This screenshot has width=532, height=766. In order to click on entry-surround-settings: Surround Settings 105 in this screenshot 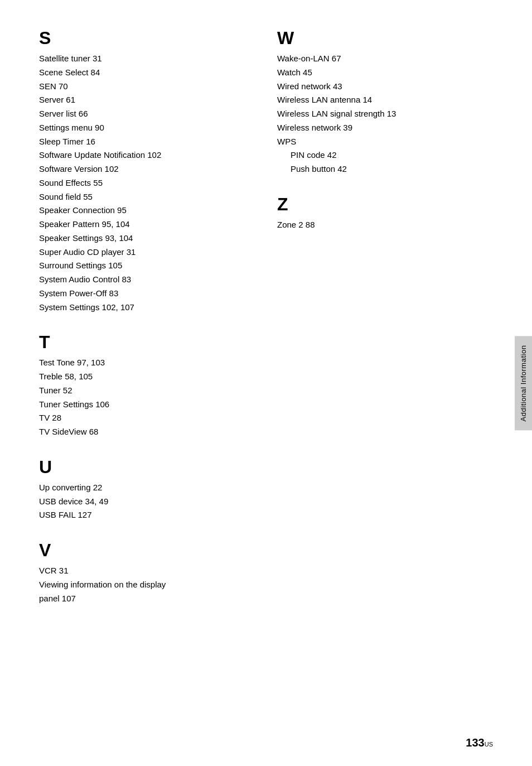, I will do `click(147, 266)`.